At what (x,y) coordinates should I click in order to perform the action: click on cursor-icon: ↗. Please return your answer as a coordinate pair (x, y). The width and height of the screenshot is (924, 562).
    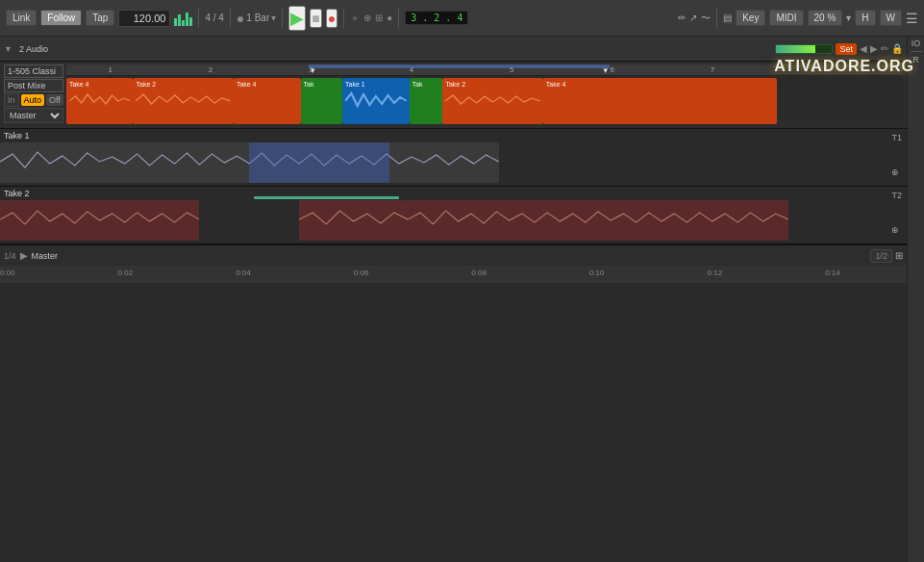
    Looking at the image, I should click on (693, 17).